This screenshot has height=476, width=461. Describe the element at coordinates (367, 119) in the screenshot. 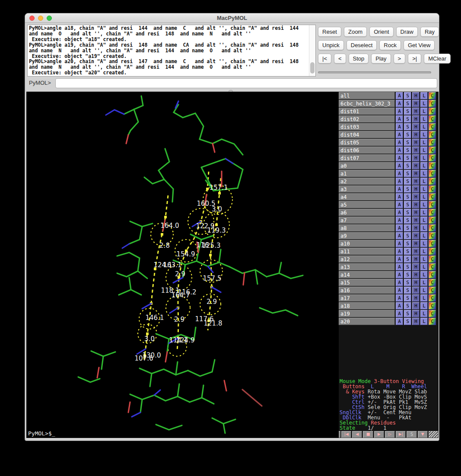

I see `object-name-dist02: dist02` at that location.